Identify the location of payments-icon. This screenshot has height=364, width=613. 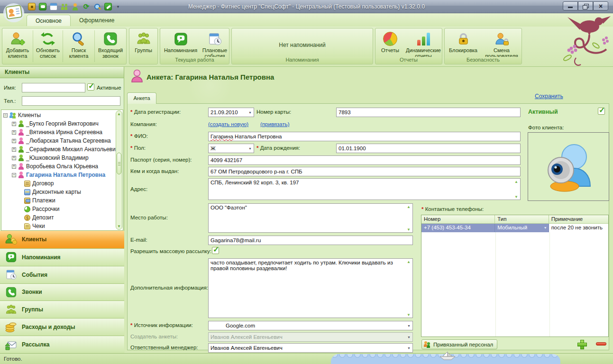
(27, 201).